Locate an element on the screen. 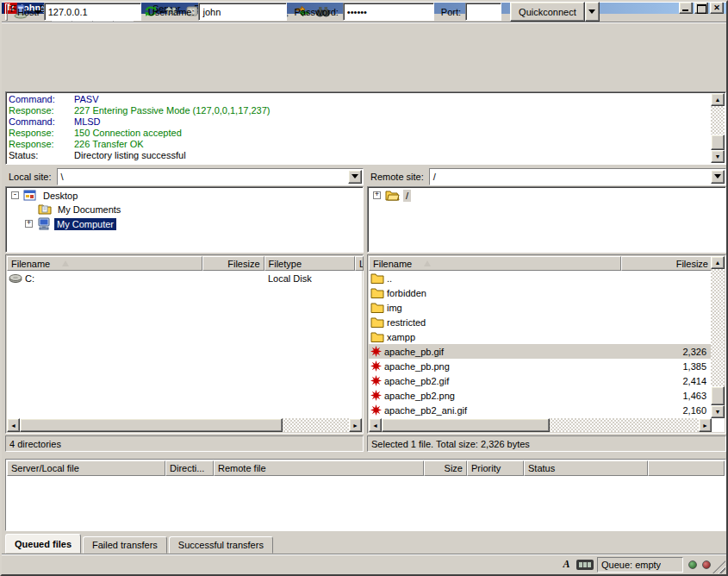 This screenshot has width=728, height=576. remote-file-row: apache_pb2.gif 2,414 is located at coordinates (540, 381).